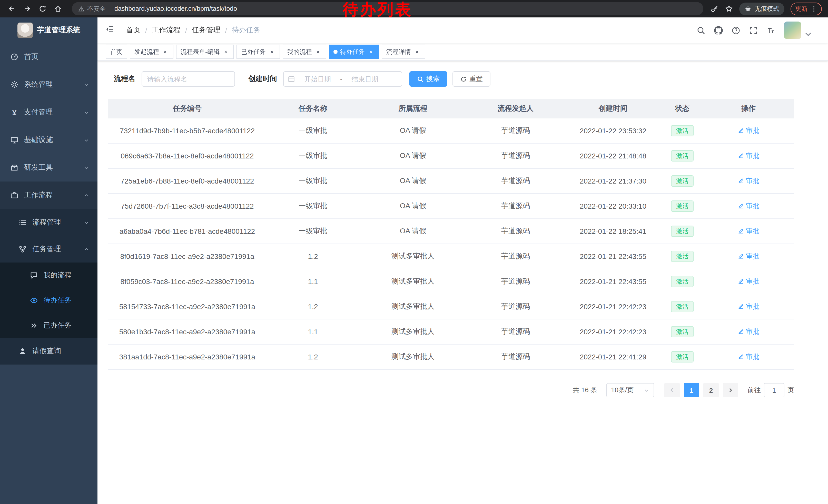  What do you see at coordinates (133, 30) in the screenshot?
I see `breadcrumb-home: 首页` at bounding box center [133, 30].